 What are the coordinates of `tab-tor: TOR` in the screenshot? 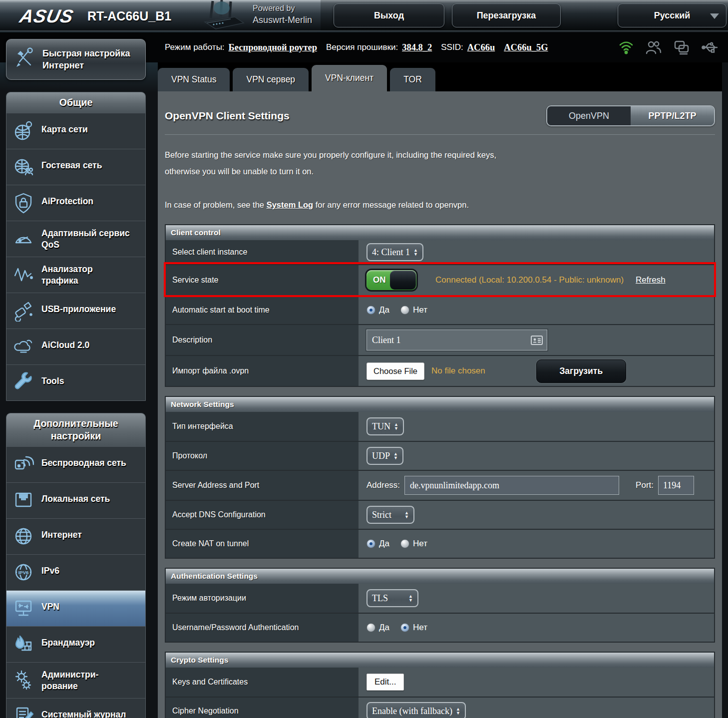 It's located at (412, 80).